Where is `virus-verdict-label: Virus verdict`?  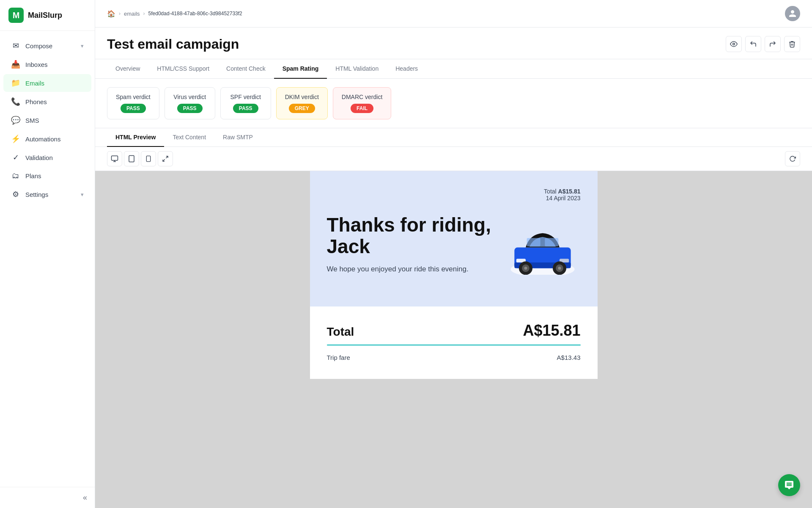
virus-verdict-label: Virus verdict is located at coordinates (189, 97).